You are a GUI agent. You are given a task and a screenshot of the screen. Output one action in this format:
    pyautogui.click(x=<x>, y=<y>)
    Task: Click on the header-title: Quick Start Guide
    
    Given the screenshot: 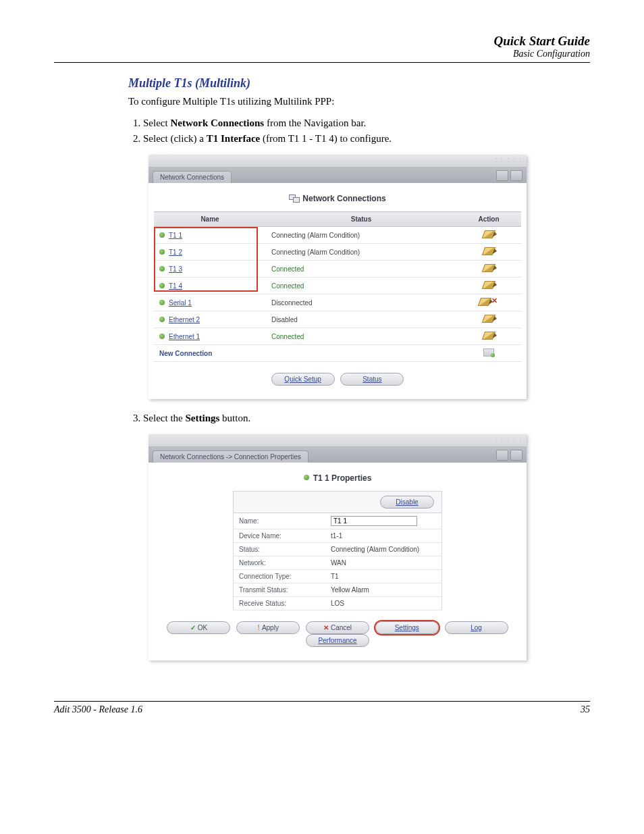 What is the action you would take?
    pyautogui.click(x=322, y=41)
    